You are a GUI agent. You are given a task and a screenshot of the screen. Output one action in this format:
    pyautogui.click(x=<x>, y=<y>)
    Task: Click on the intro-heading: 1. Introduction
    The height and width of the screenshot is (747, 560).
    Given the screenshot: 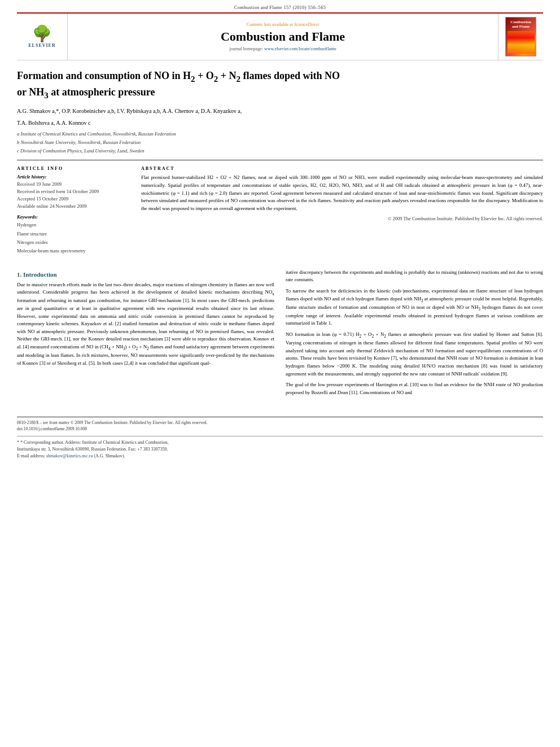 What is the action you would take?
    pyautogui.click(x=146, y=274)
    